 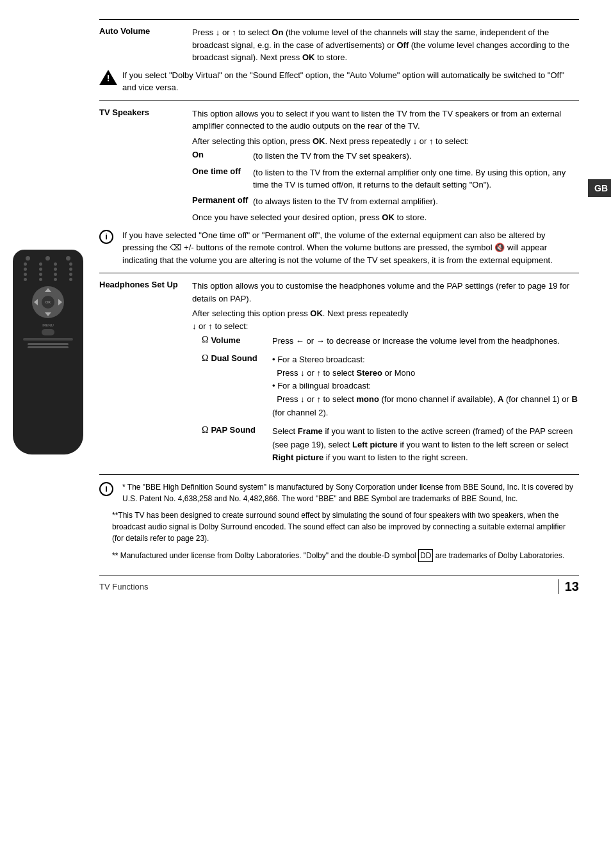 What do you see at coordinates (111, 489) in the screenshot?
I see `footer-info-icon: i` at bounding box center [111, 489].